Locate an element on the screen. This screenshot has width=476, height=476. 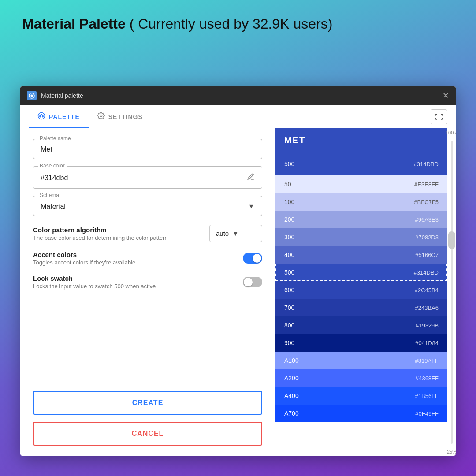
color-pattern-title: Color pattern algorithm is located at coordinates (118, 230).